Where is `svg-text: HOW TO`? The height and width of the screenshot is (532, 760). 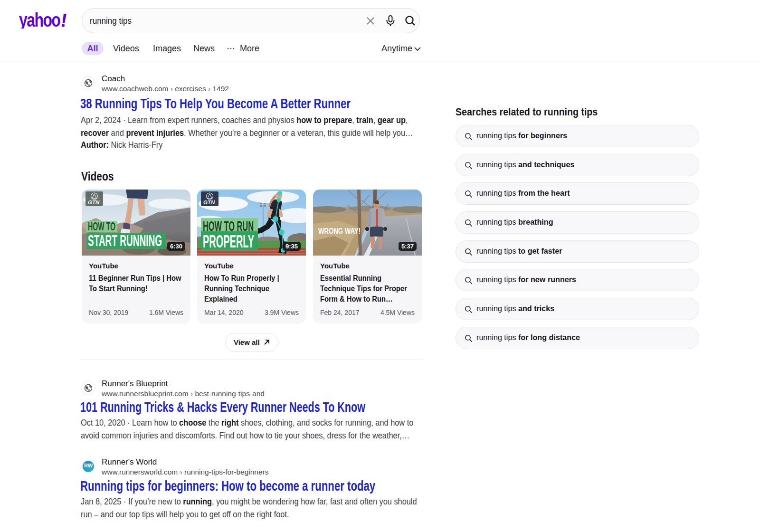 svg-text: HOW TO is located at coordinates (102, 226).